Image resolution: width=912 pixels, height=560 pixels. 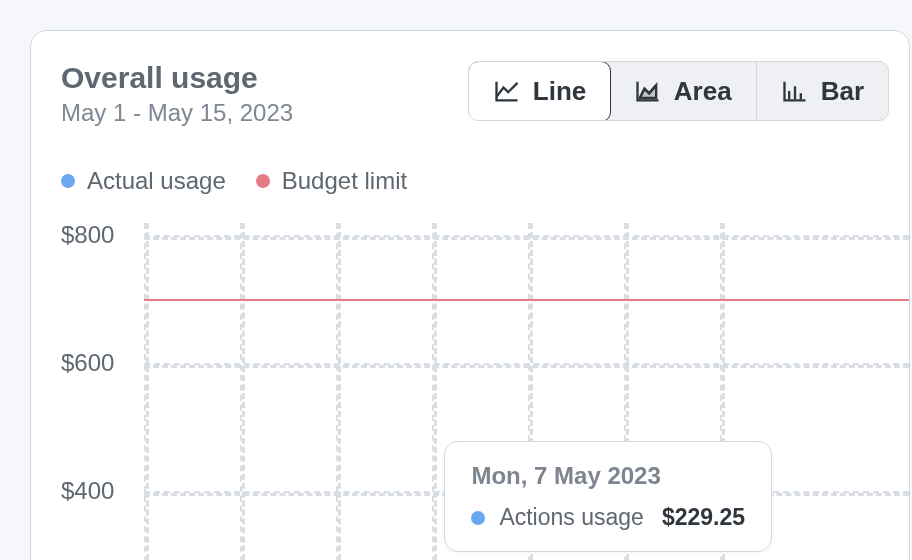 What do you see at coordinates (88, 520) in the screenshot?
I see `y-tick: $400` at bounding box center [88, 520].